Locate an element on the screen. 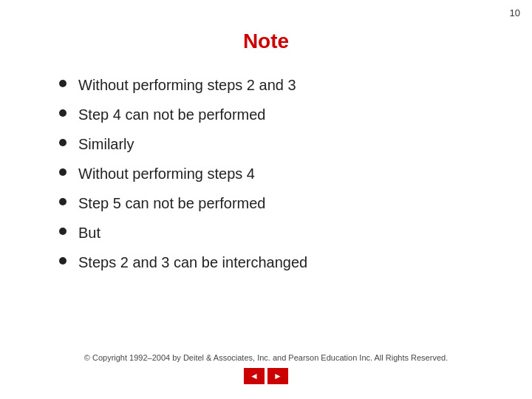 The height and width of the screenshot is (399, 532). list-item-text: Similarly is located at coordinates (106, 144).